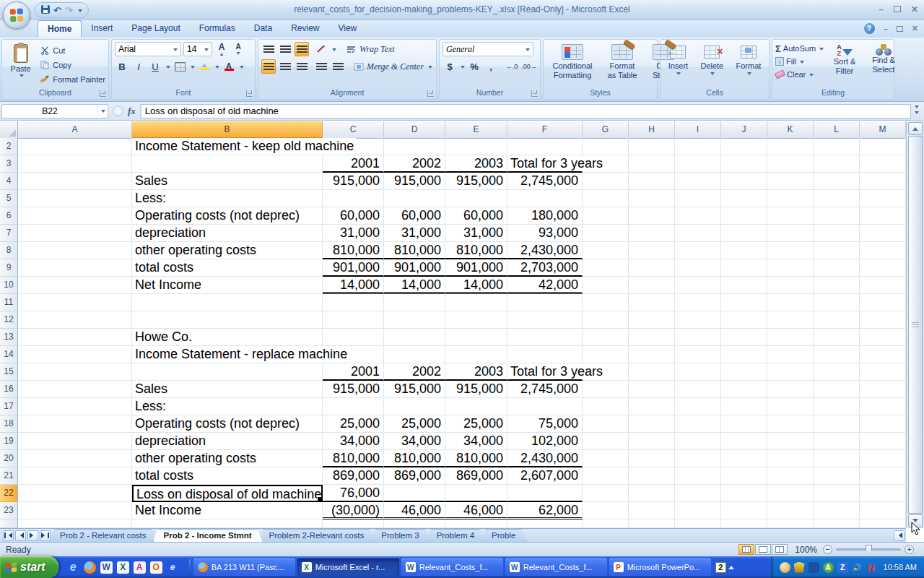  Describe the element at coordinates (9, 424) in the screenshot. I see `row-header-18: 18` at that location.